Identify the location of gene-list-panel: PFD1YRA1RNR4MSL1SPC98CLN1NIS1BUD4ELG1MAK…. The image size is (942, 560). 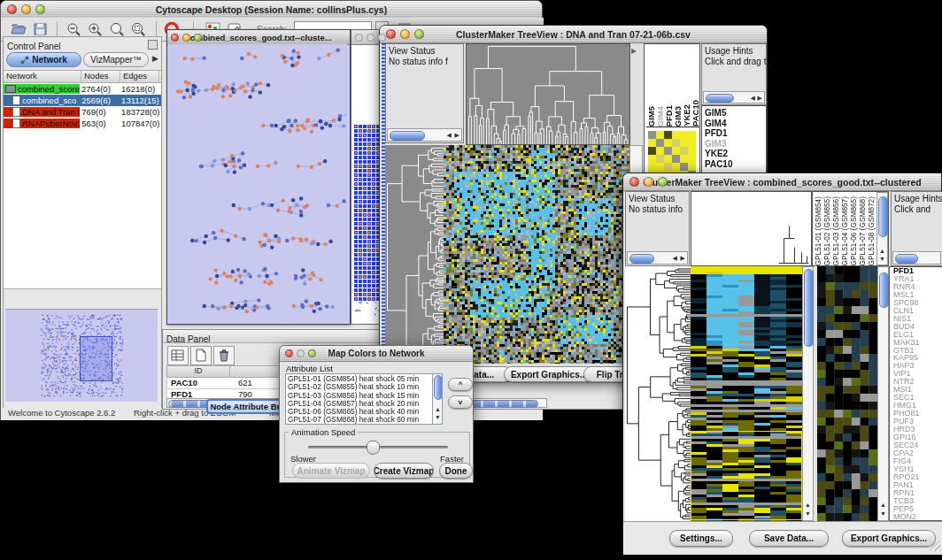
(915, 394).